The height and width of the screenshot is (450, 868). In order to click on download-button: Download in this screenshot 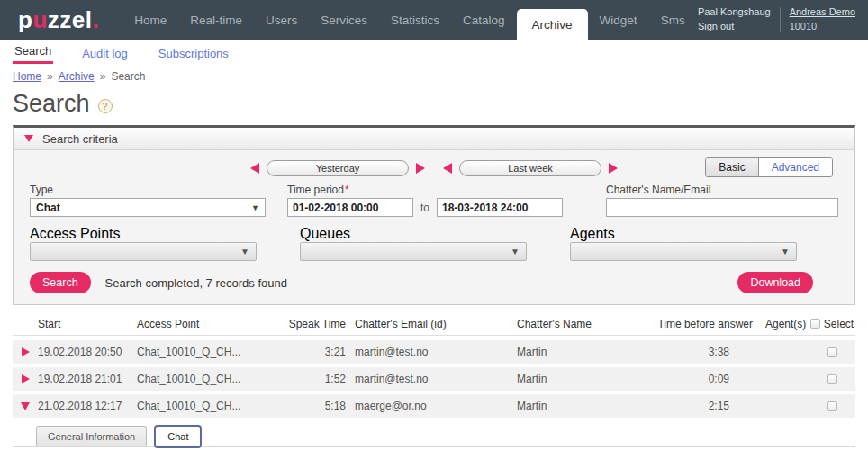, I will do `click(775, 283)`.